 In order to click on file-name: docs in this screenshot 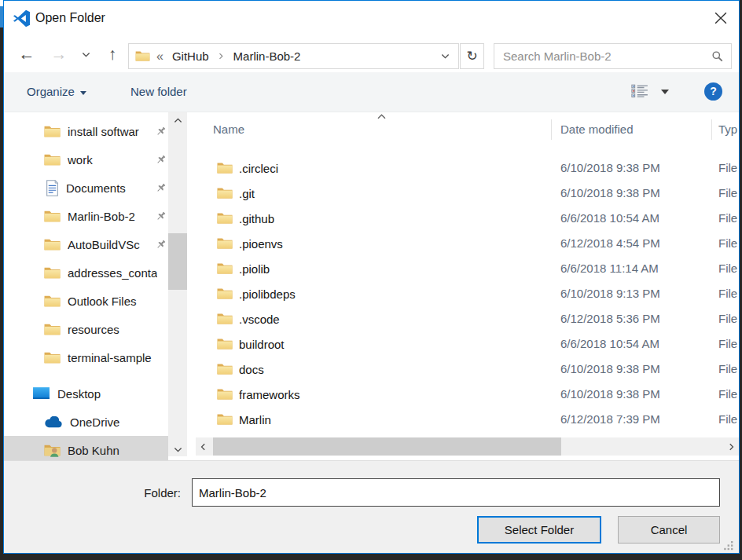, I will do `click(252, 369)`.